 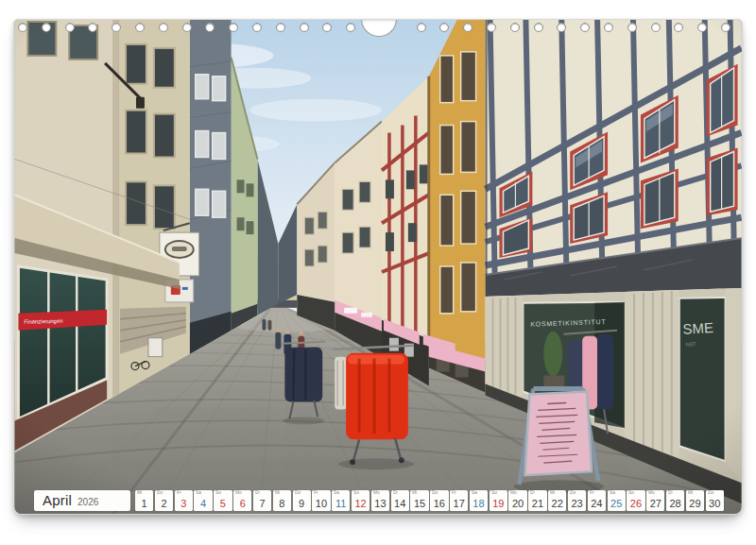 What do you see at coordinates (558, 503) in the screenshot?
I see `day-number: 22` at bounding box center [558, 503].